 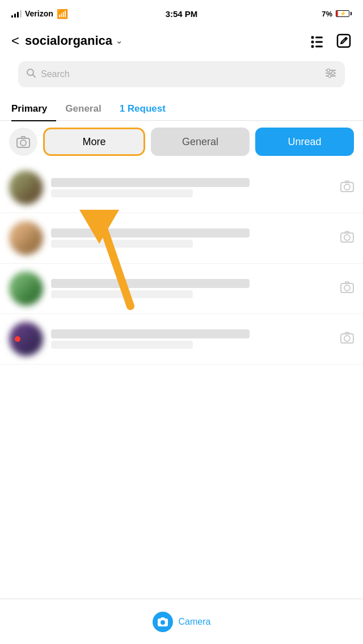 What do you see at coordinates (39, 14) in the screenshot?
I see `carrier-name: Verizon` at bounding box center [39, 14].